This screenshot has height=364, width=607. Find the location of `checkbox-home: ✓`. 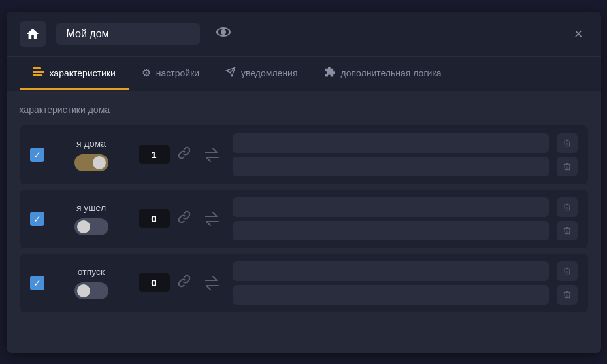

checkbox-home: ✓ is located at coordinates (37, 155).